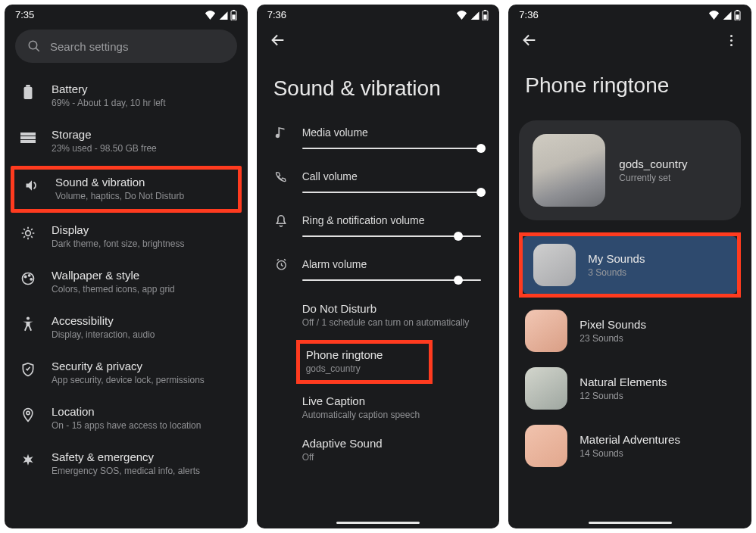  I want to click on phone-icon, so click(282, 178).